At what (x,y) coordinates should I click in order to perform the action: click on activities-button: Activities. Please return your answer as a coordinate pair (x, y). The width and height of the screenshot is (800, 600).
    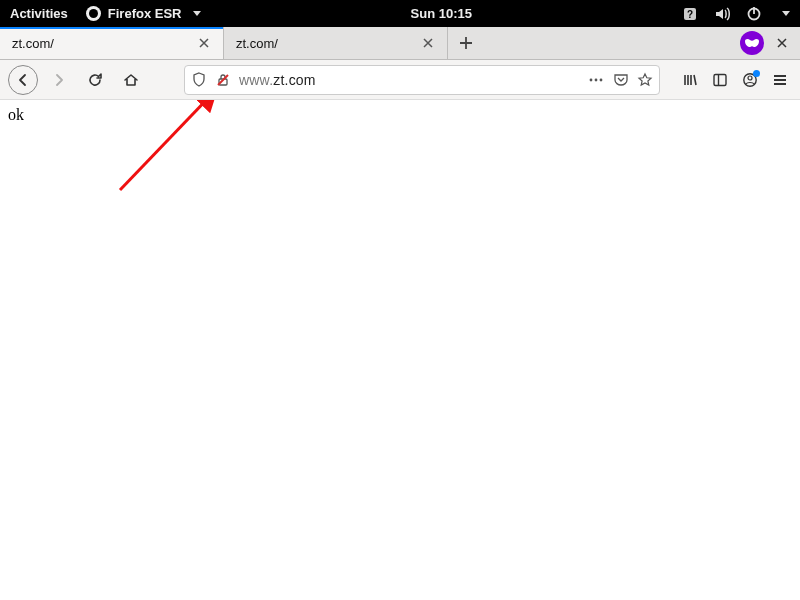
    Looking at the image, I should click on (39, 14).